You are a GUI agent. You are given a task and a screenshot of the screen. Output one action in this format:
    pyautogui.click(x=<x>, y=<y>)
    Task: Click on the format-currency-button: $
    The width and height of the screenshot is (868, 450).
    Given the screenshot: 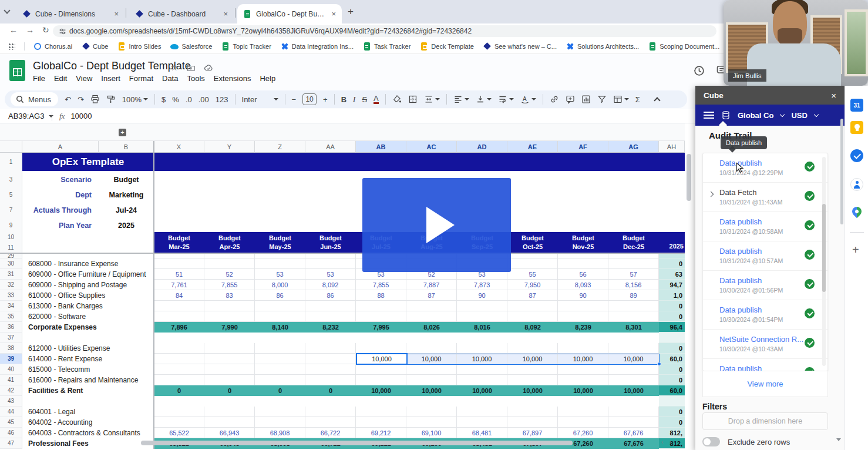 What is the action you would take?
    pyautogui.click(x=163, y=100)
    